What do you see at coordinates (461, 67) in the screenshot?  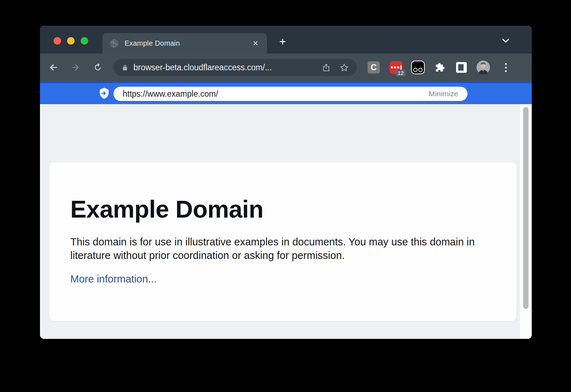 I see `side-panel-icon` at bounding box center [461, 67].